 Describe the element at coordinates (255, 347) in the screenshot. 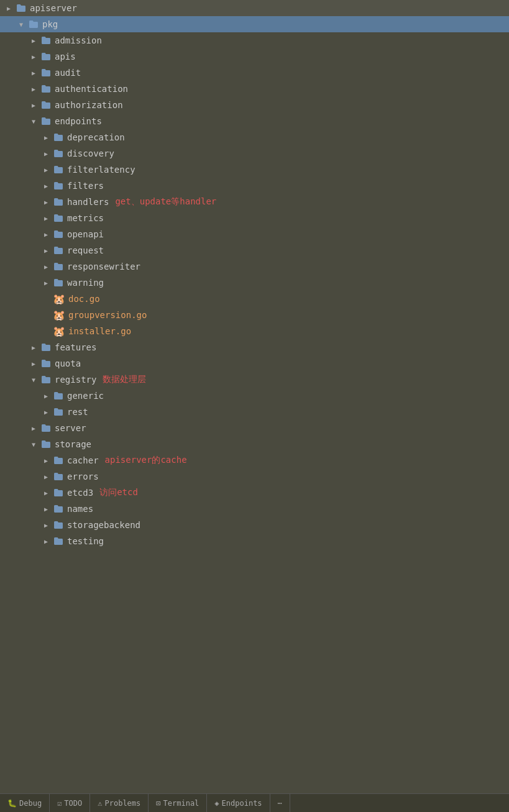

I see `tree-item-features: features` at that location.